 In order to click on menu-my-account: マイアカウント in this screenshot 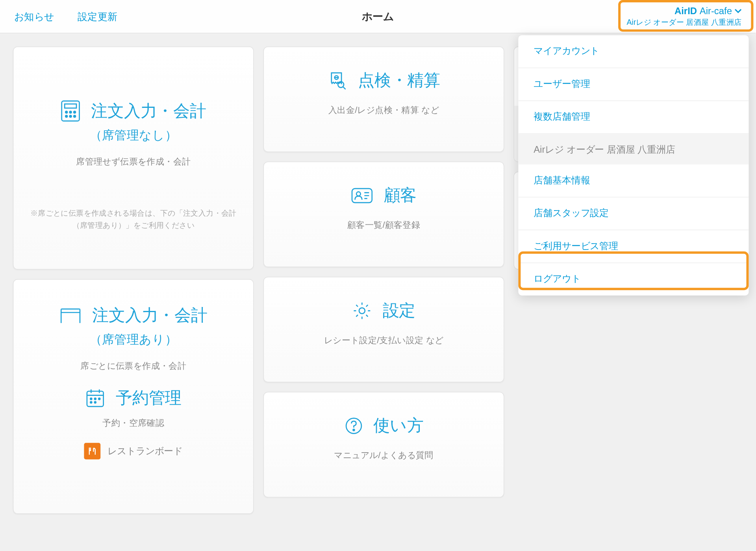, I will do `click(633, 52)`.